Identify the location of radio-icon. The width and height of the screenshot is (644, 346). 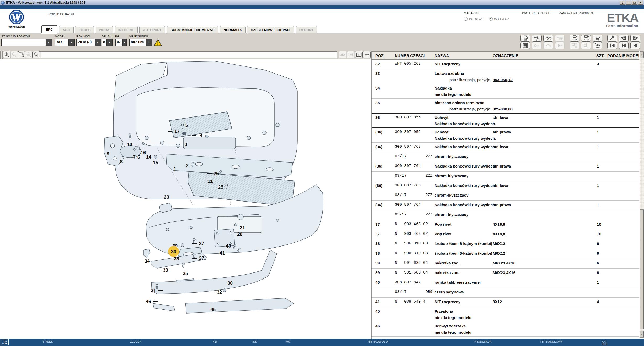
(491, 19).